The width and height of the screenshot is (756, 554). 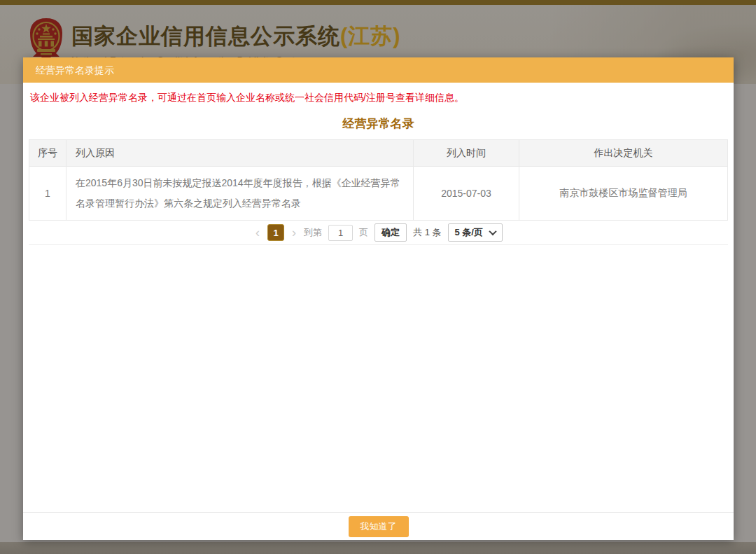 I want to click on chevron-right-icon: ›, so click(x=294, y=233).